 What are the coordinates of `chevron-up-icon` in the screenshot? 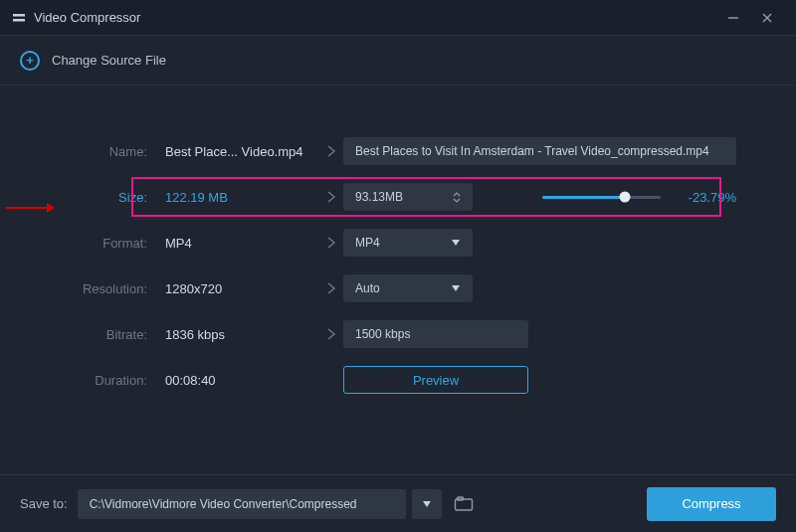 It's located at (457, 195).